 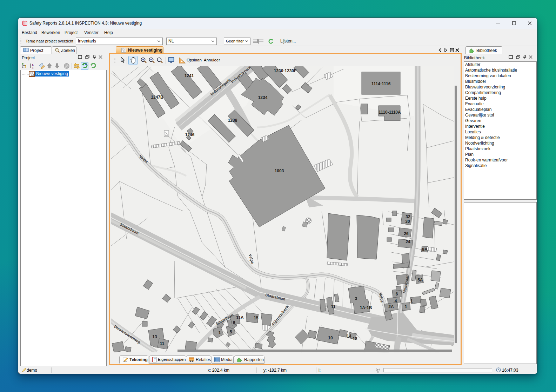 What do you see at coordinates (396, 301) in the screenshot?
I see `svg-text: 4` at bounding box center [396, 301].